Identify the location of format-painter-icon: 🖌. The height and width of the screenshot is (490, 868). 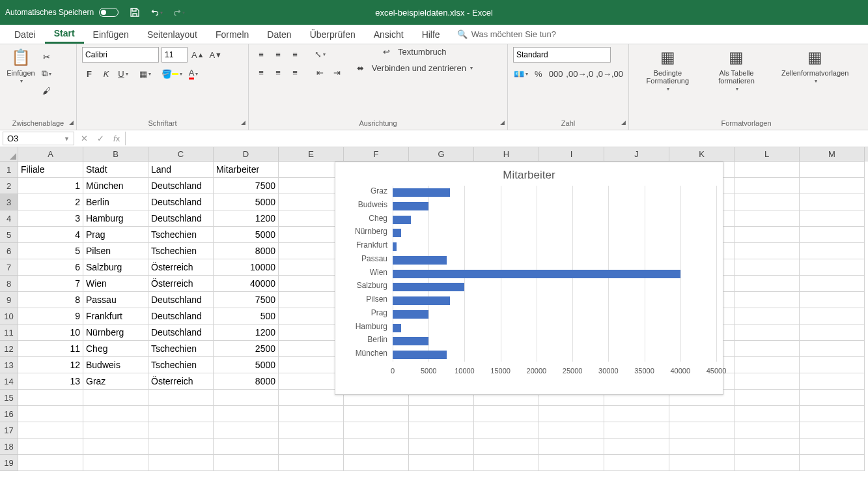
(46, 91).